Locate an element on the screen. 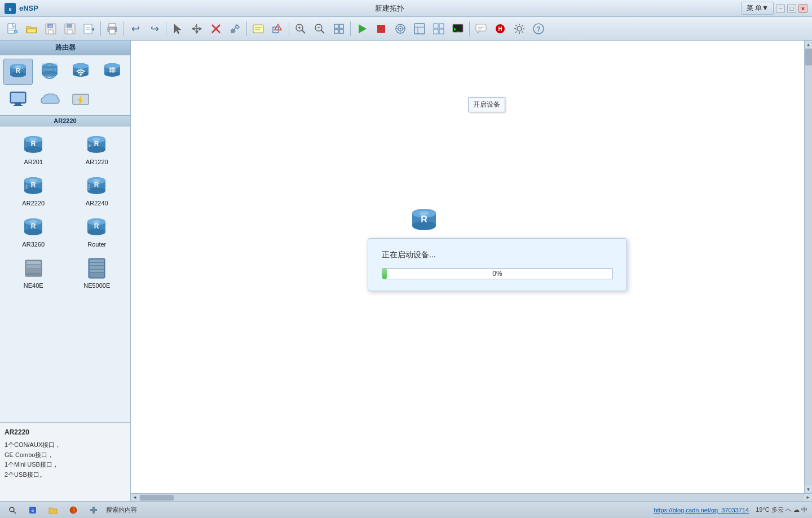  app-name: eNSP is located at coordinates (29, 8).